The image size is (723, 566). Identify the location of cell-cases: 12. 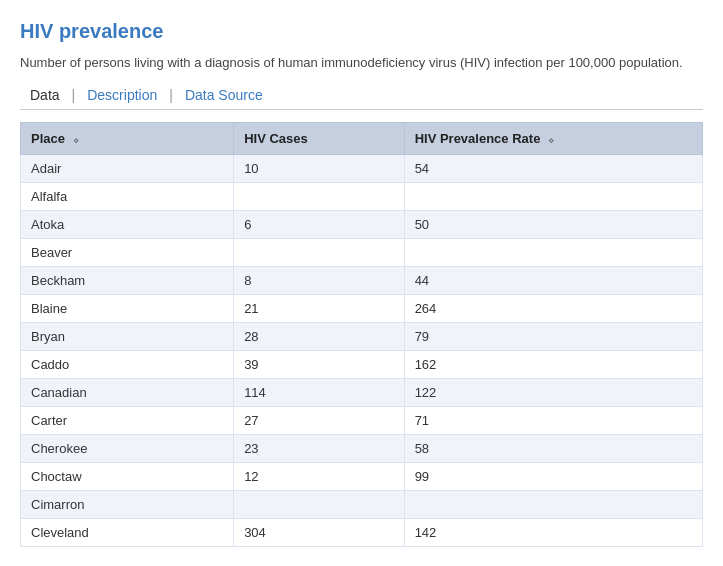
(320, 476).